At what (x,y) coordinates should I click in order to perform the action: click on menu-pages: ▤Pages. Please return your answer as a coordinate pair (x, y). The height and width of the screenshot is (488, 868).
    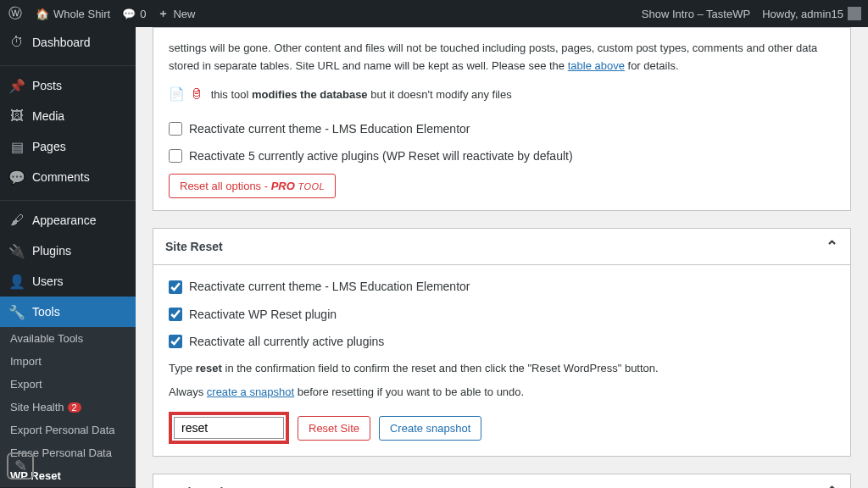
    Looking at the image, I should click on (68, 147).